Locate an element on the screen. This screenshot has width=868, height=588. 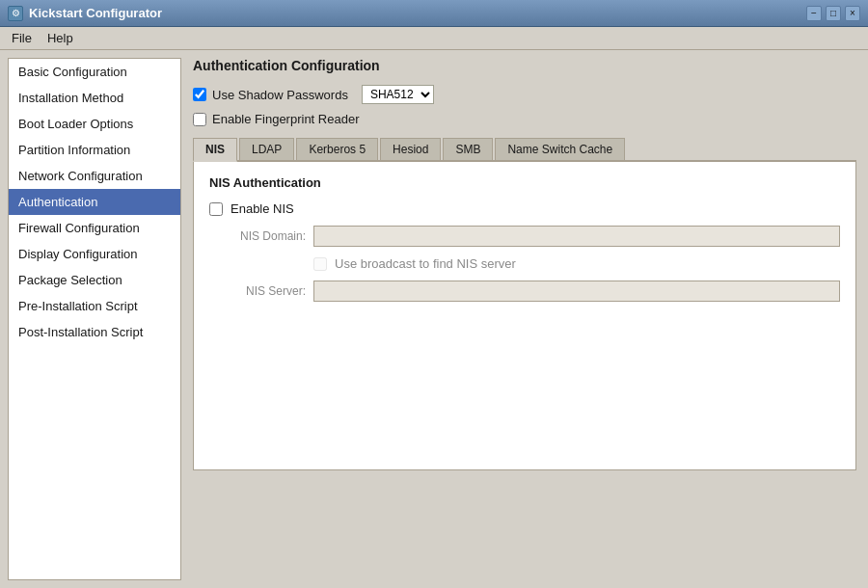
fingerprint-checkbox-row: Enable Fingerprint Reader is located at coordinates (276, 120).